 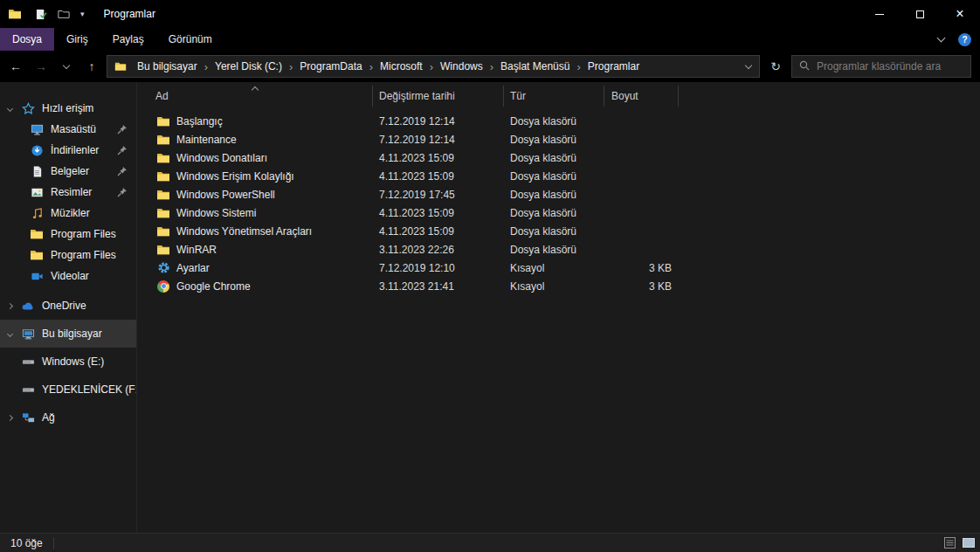 What do you see at coordinates (964, 40) in the screenshot?
I see `help-icon: ?` at bounding box center [964, 40].